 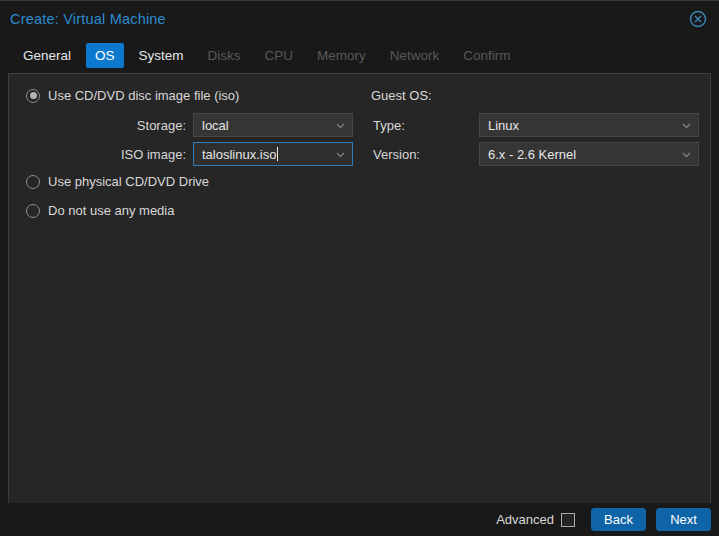 What do you see at coordinates (354, 125) in the screenshot?
I see `os-type-row: Type: Linux` at bounding box center [354, 125].